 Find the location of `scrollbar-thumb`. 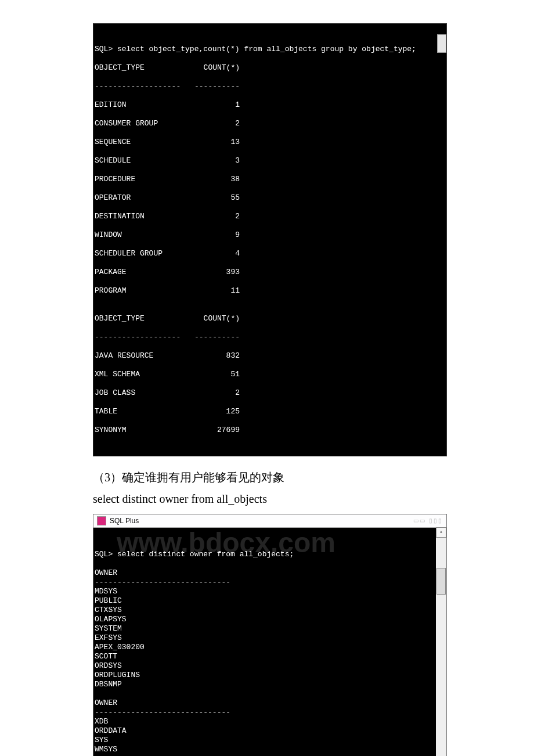

scrollbar-thumb is located at coordinates (442, 44).